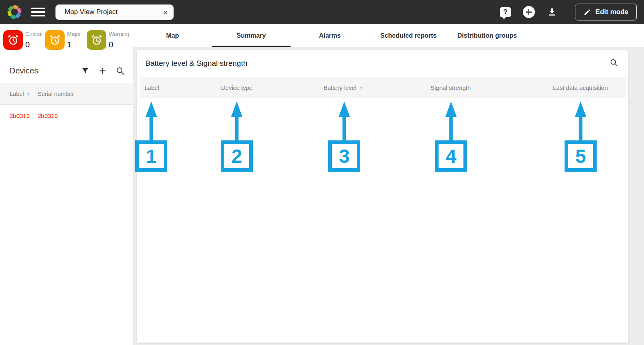  I want to click on widget-title: Battery level & Signal strength, so click(197, 63).